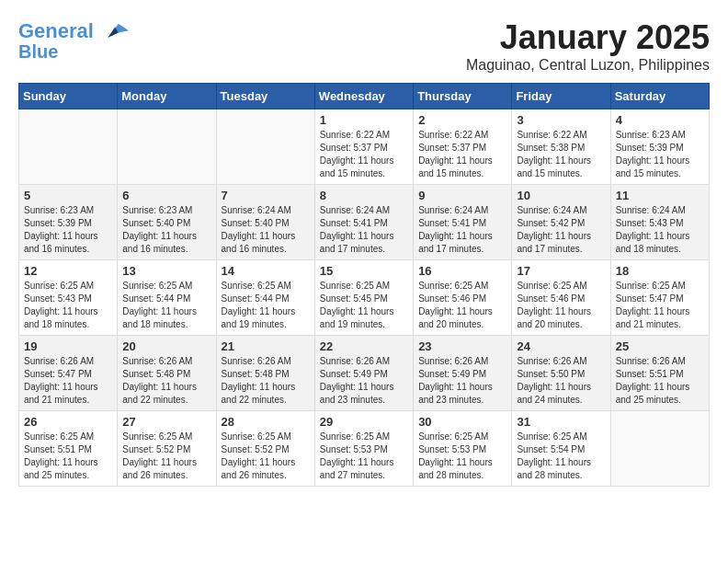 This screenshot has height=563, width=728. What do you see at coordinates (364, 298) in the screenshot?
I see `calendar-week-row: 12Sunrise: 6:25 AM Sunset: 5:43 PM Dayli…` at bounding box center [364, 298].